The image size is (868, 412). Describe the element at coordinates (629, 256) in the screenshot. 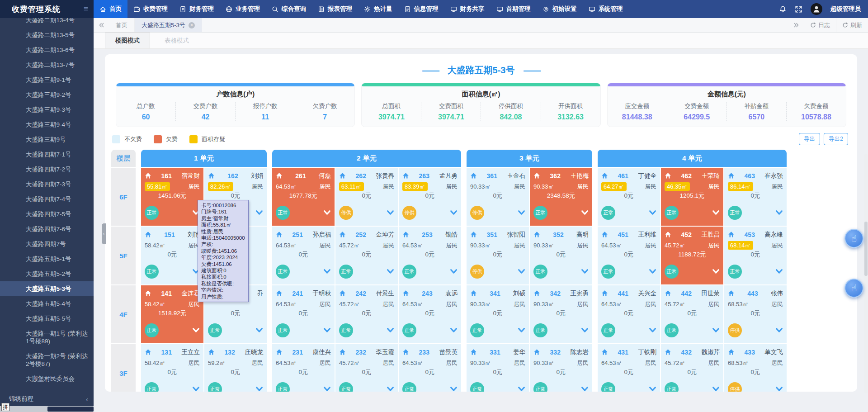

I see `unit-cell-451: 451王利维64.53㎡居民0元正常` at that location.